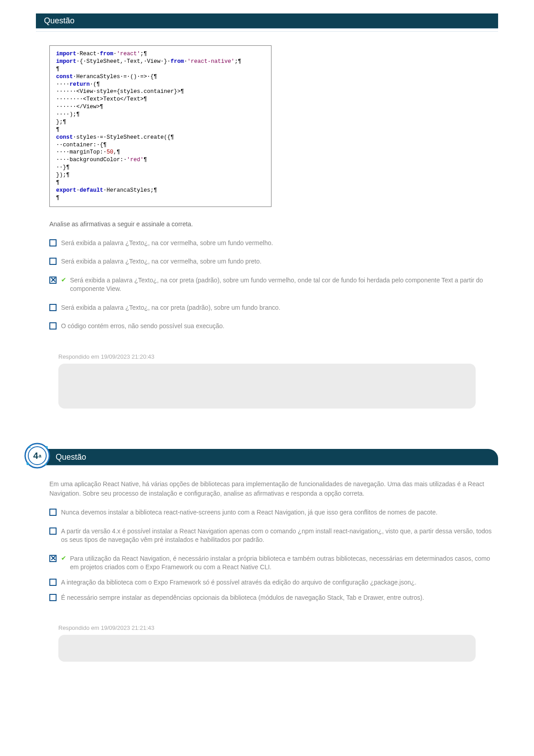 Image resolution: width=534 pixels, height=756 pixels. I want to click on question-ordinal: a, so click(40, 456).